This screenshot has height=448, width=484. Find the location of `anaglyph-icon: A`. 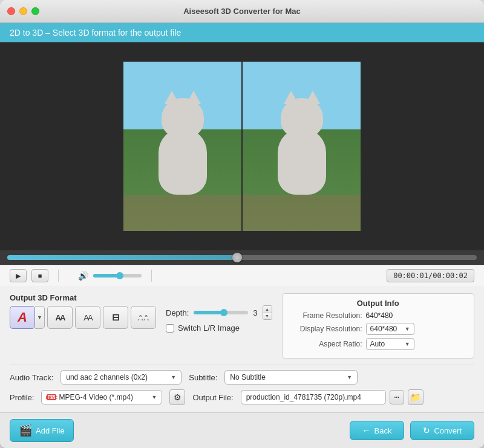

anaglyph-icon: A is located at coordinates (22, 317).